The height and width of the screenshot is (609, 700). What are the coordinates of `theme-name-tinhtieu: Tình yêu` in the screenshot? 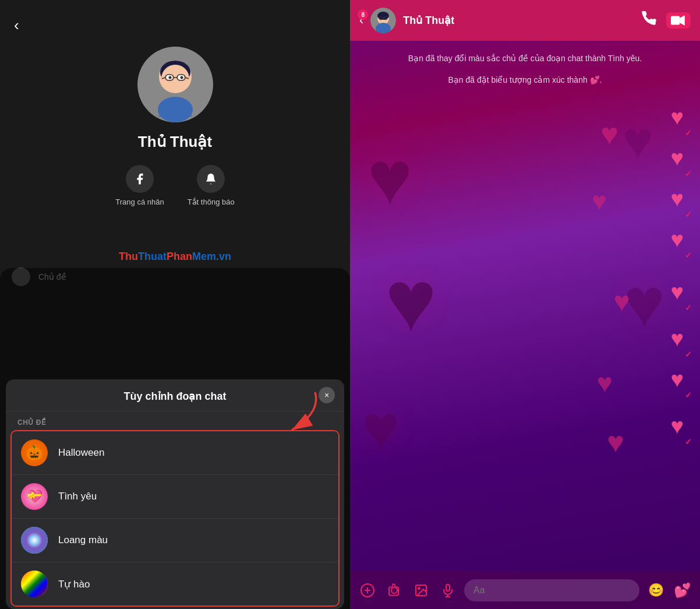 It's located at (77, 497).